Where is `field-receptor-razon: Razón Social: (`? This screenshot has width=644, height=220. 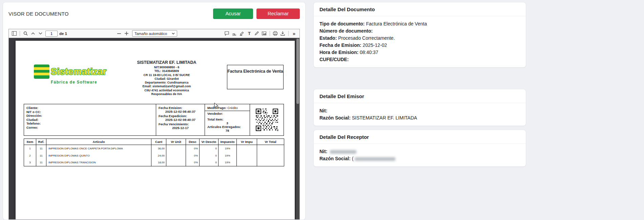 field-receptor-razon: Razón Social: ( is located at coordinates (420, 159).